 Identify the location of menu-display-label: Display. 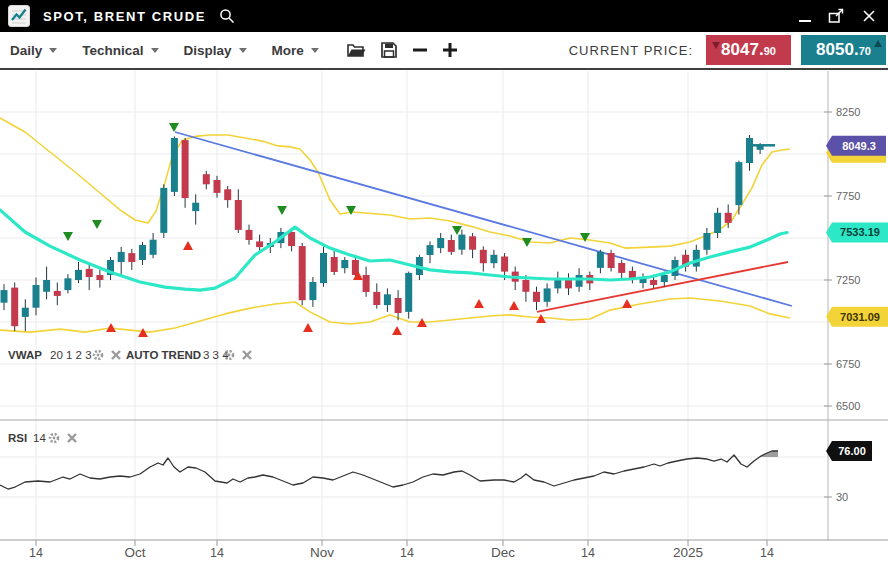
(208, 50).